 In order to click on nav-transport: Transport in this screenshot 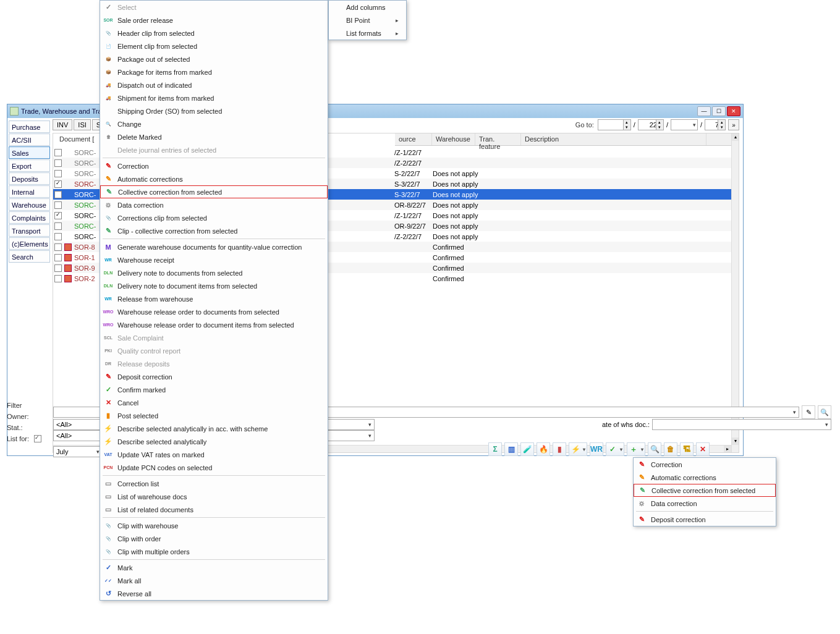, I will do `click(30, 230)`.